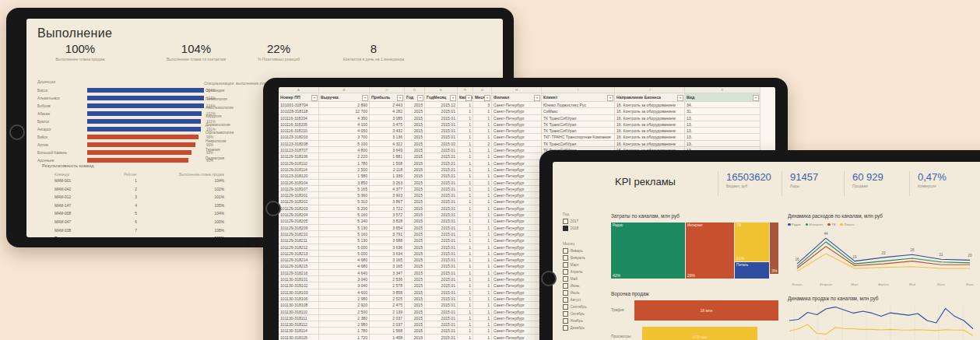 Image resolution: width=980 pixels, height=340 pixels. What do you see at coordinates (752, 242) in the screenshot?
I see `treemap-slice: ТВ21%` at bounding box center [752, 242].